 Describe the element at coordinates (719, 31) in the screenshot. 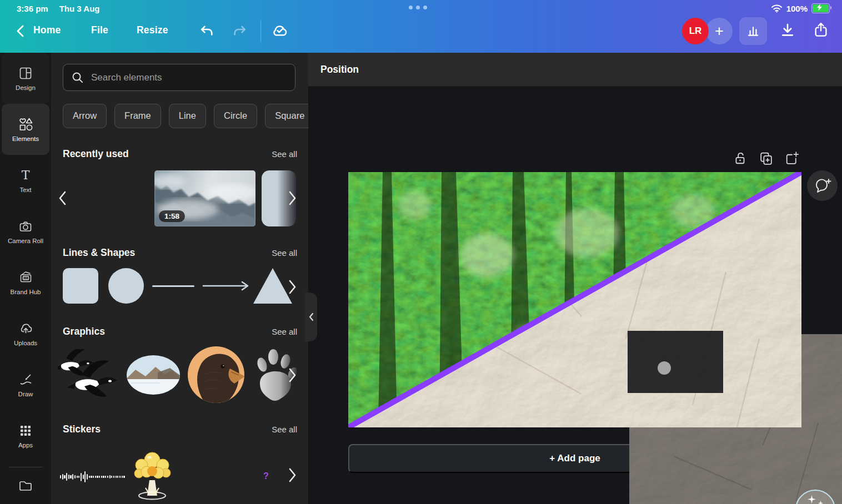

I see `add-design-button: +` at that location.